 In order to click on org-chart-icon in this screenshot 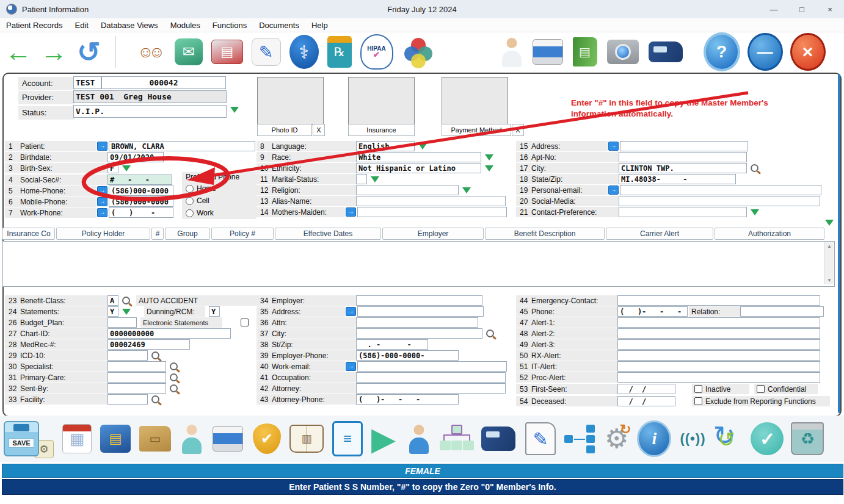, I will do `click(456, 439)`.